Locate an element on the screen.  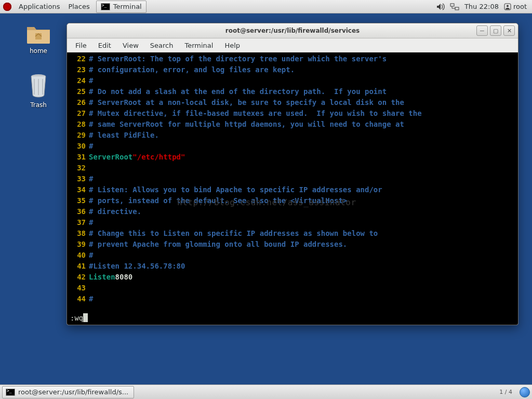
user-menu: root is located at coordinates (515, 6).